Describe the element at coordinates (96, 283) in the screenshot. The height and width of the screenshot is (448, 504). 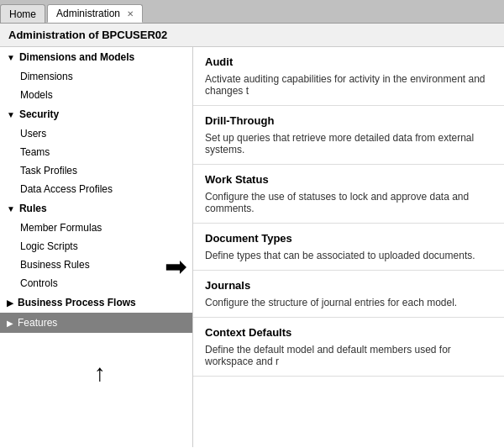
I see `sidebar-item-controls: Controls` at that location.